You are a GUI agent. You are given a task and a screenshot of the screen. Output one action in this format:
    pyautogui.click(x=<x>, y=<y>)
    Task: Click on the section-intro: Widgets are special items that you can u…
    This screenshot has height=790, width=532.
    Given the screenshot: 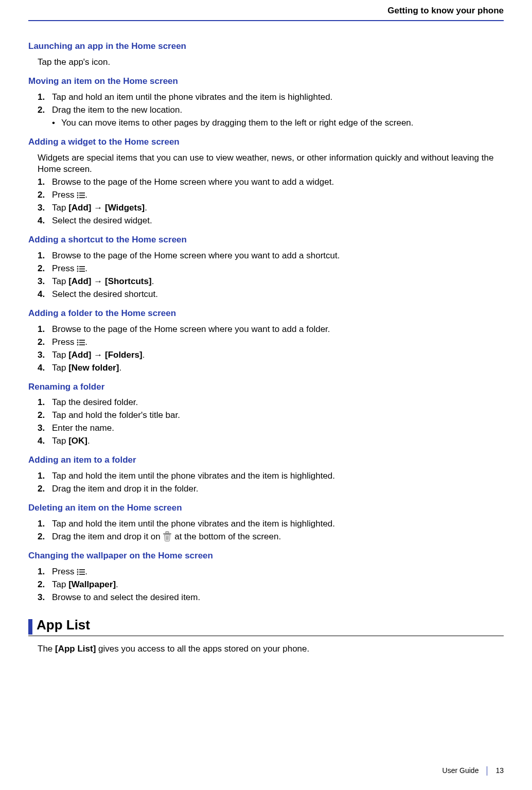 What is the action you would take?
    pyautogui.click(x=271, y=164)
    